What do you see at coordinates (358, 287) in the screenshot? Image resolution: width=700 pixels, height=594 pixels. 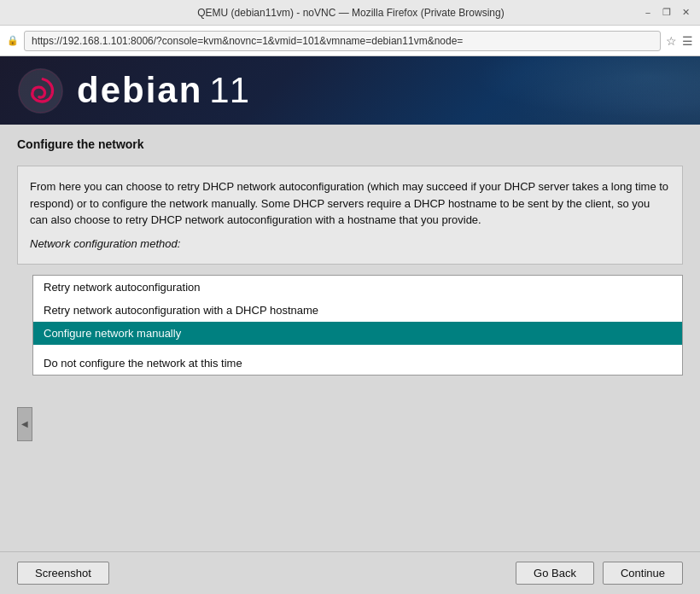 I see `option-retry-dhcp: Retry network autoconfiguration` at bounding box center [358, 287].